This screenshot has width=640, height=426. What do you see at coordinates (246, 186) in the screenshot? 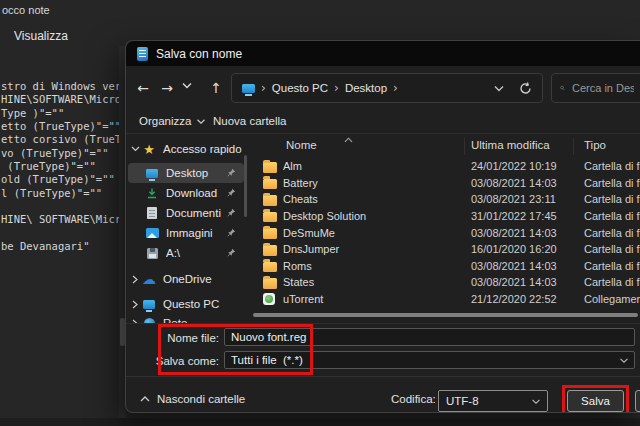
I see `sidebar-scrollbar-thumb` at bounding box center [246, 186].